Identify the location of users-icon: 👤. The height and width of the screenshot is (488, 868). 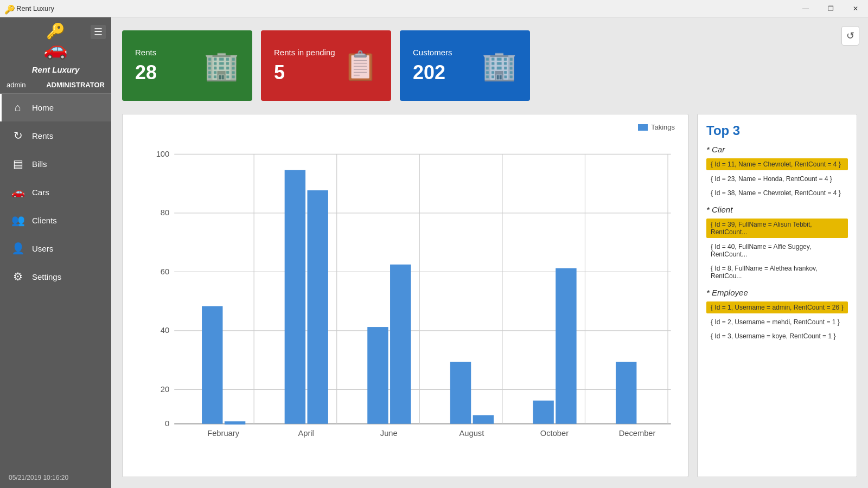
(18, 248).